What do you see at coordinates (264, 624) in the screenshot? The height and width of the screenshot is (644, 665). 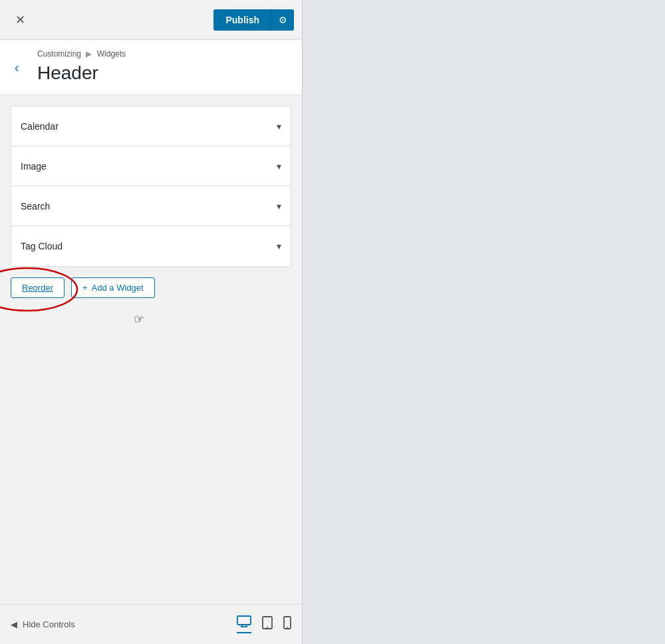 I see `device-icons-area` at bounding box center [264, 624].